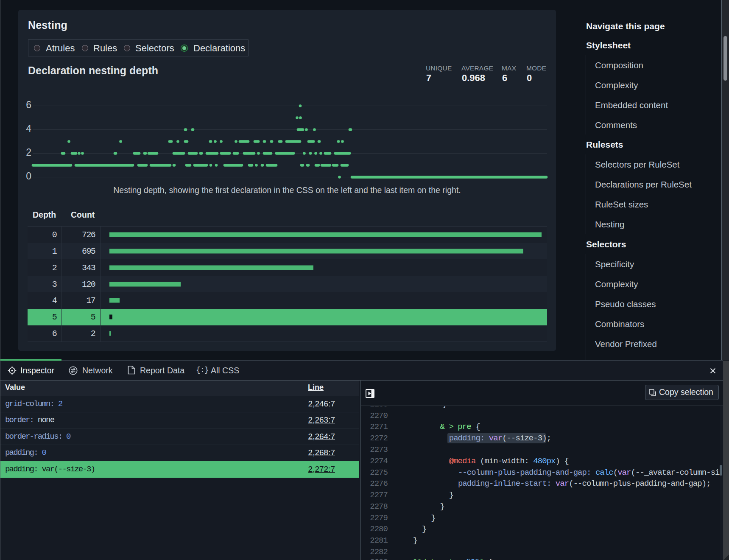 This screenshot has height=560, width=729. Describe the element at coordinates (29, 105) in the screenshot. I see `svg-text: 6` at that location.